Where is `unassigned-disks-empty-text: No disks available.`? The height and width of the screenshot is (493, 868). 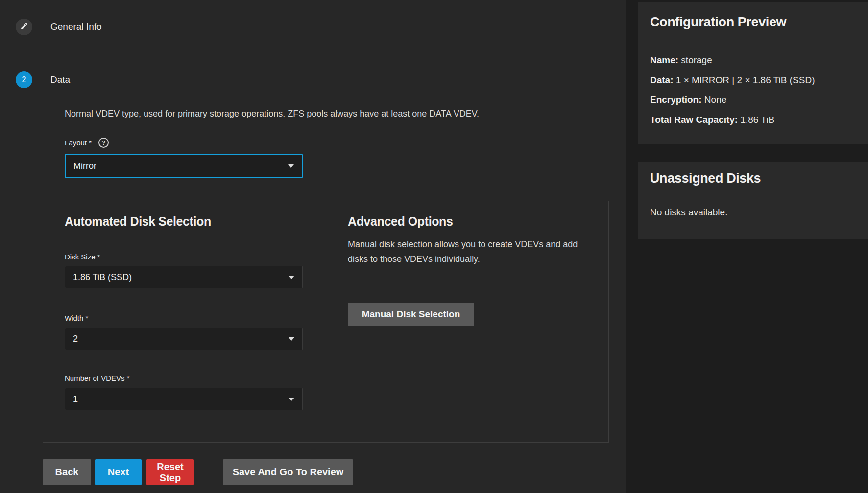 unassigned-disks-empty-text: No disks available. is located at coordinates (753, 207).